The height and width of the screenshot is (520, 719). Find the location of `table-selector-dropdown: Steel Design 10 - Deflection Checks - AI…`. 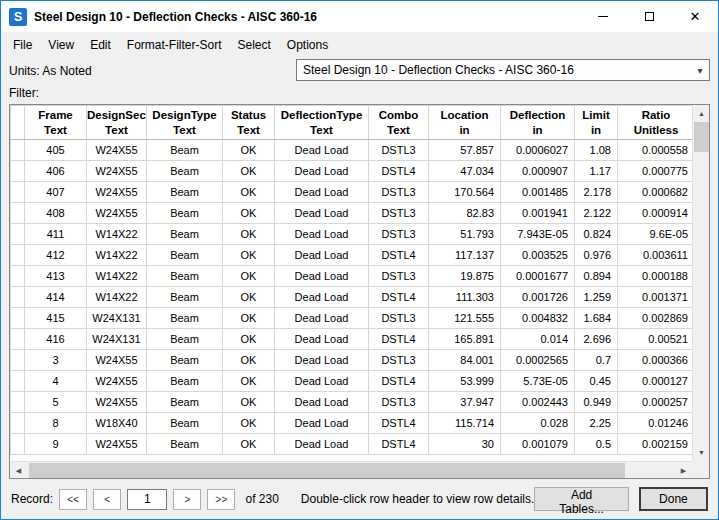

table-selector-dropdown: Steel Design 10 - Deflection Checks - AI… is located at coordinates (503, 70).